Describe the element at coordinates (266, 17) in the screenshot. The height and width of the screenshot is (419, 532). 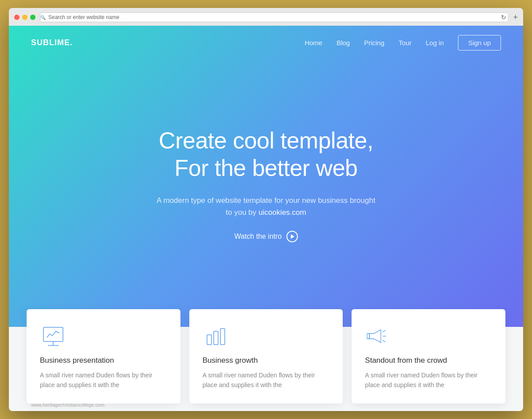
I see `browser-chrome: 🔍 Search or enter website name ↻ +` at that location.